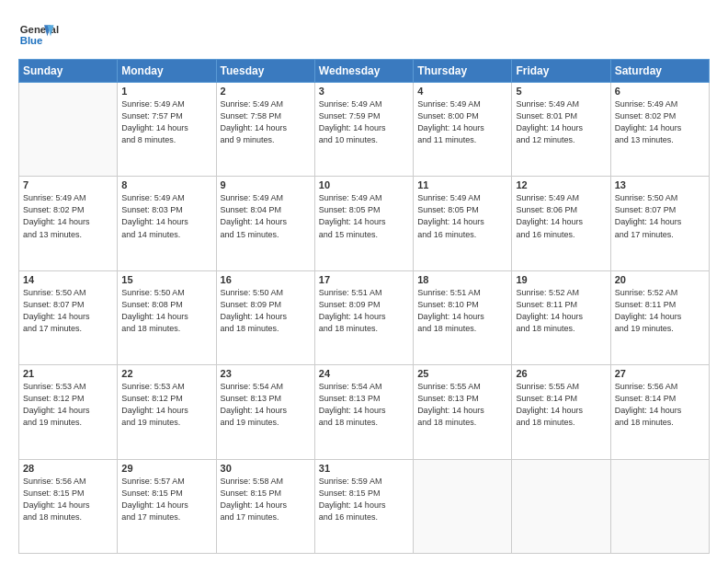 The height and width of the screenshot is (563, 728). Describe the element at coordinates (364, 72) in the screenshot. I see `day-header-wednesday: Wednesday` at that location.